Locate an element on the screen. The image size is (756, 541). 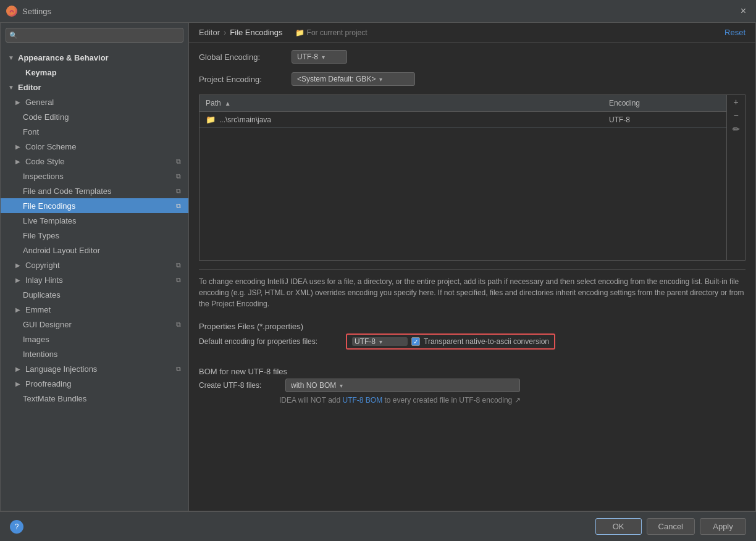
global-encoding-label: Global Encoding: is located at coordinates (242, 57).